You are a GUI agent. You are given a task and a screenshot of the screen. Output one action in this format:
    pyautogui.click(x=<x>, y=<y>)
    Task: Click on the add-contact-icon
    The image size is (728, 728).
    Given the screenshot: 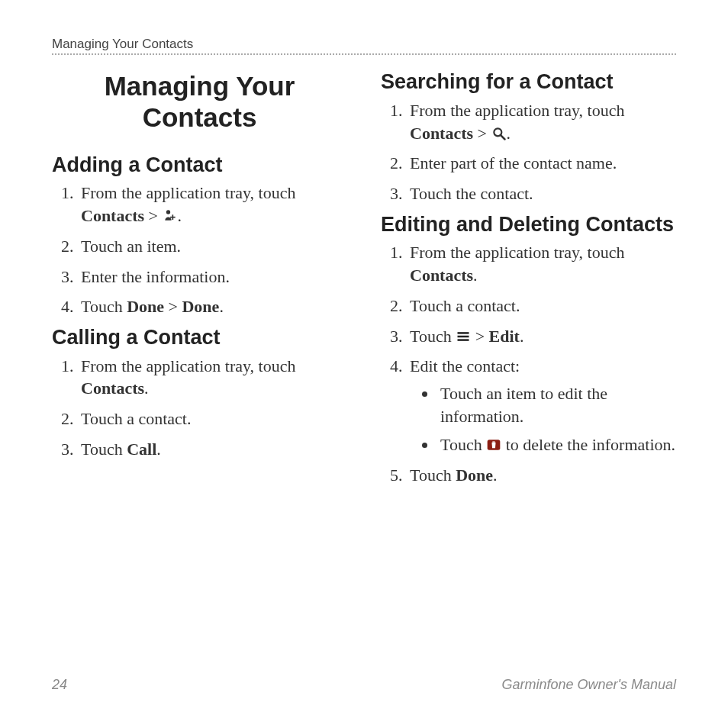 What is the action you would take?
    pyautogui.click(x=170, y=214)
    